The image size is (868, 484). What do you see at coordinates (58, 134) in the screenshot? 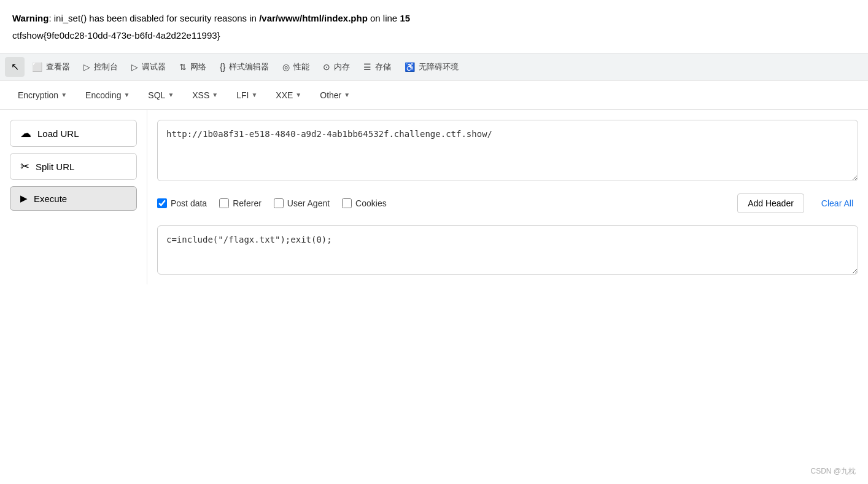
I see `load-url-label: Load URL` at bounding box center [58, 134].